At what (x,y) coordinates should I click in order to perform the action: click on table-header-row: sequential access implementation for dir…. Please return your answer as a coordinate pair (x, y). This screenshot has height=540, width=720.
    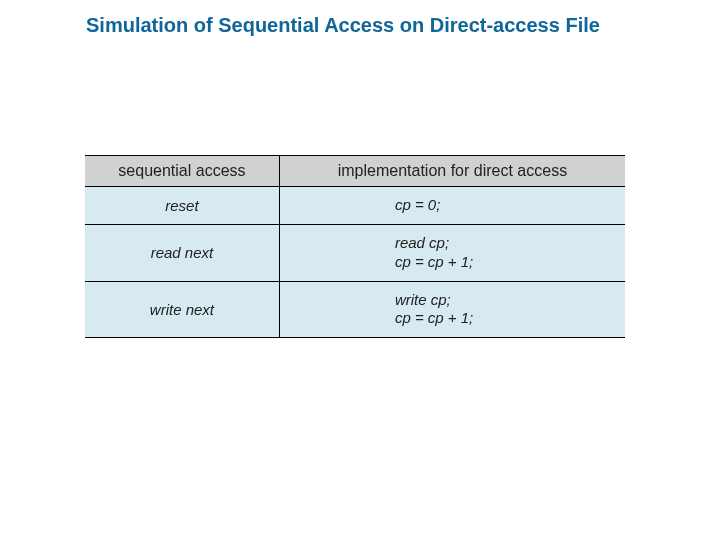
    Looking at the image, I should click on (355, 172).